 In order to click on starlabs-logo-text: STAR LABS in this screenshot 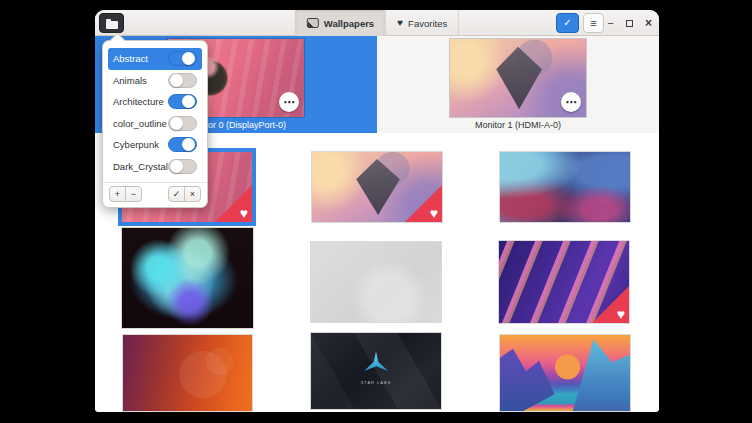, I will do `click(376, 382)`.